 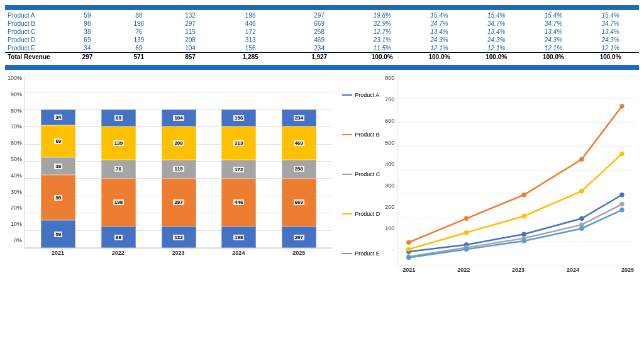 What do you see at coordinates (179, 237) in the screenshot?
I see `segment-A: 132` at bounding box center [179, 237].